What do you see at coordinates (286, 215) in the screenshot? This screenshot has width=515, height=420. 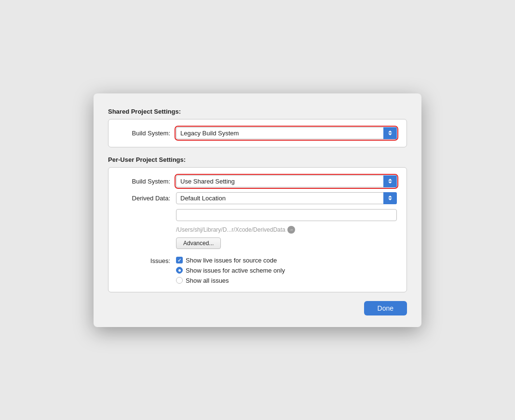 I see `derived-data-path-input` at bounding box center [286, 215].